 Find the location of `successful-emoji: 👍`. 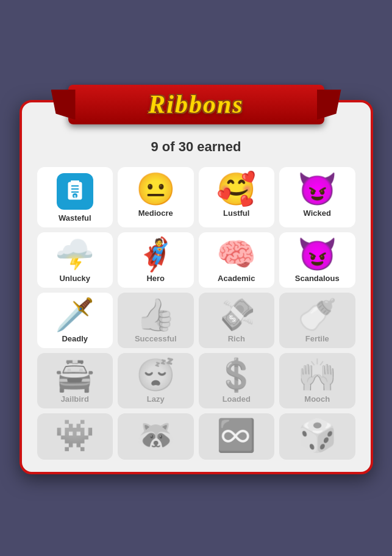

successful-emoji: 👍 is located at coordinates (156, 315).